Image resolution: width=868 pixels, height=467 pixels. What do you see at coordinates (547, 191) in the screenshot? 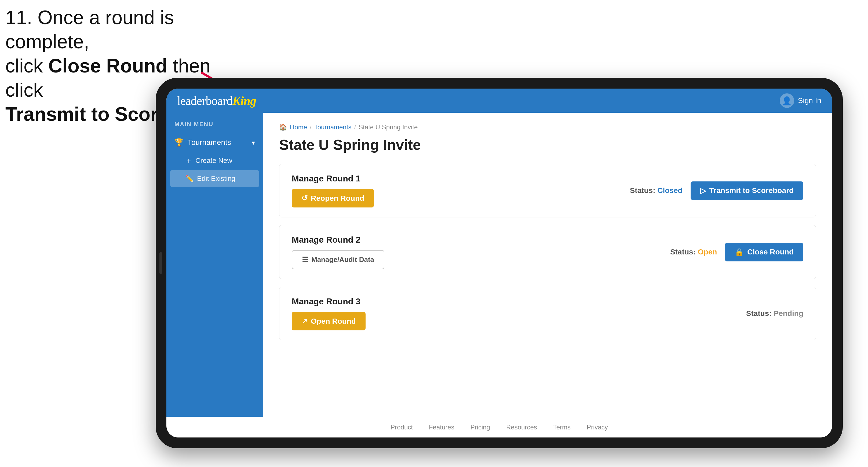
I see `round-1-section: Manage Round 1 ↺ Reopen Round Status: Cl…` at bounding box center [547, 191].